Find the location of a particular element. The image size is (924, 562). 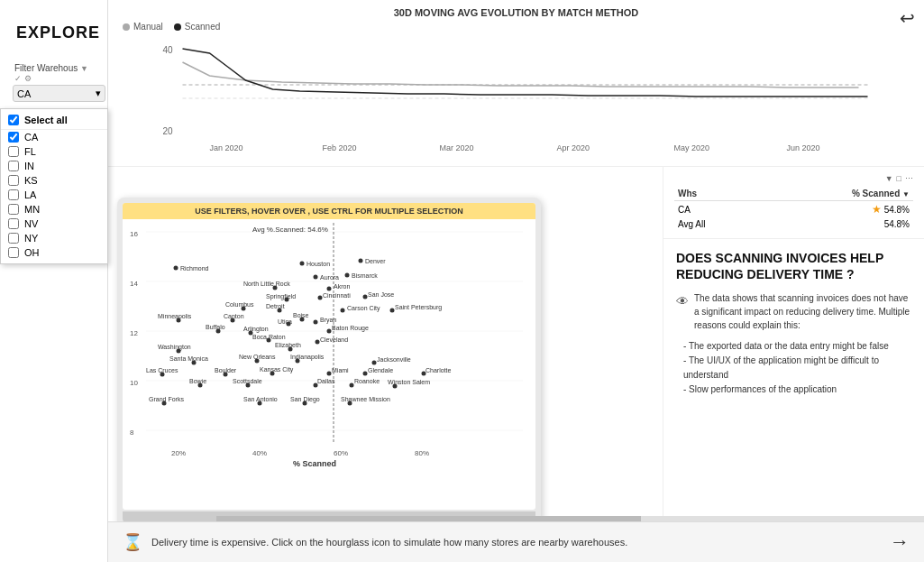

svg-text: Cleveland is located at coordinates (334, 339).